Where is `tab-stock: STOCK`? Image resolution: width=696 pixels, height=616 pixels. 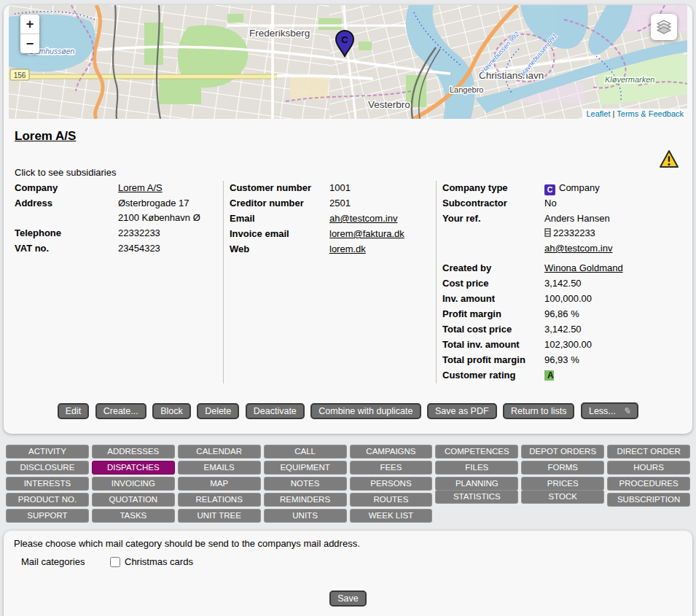 tab-stock: STOCK is located at coordinates (563, 497).